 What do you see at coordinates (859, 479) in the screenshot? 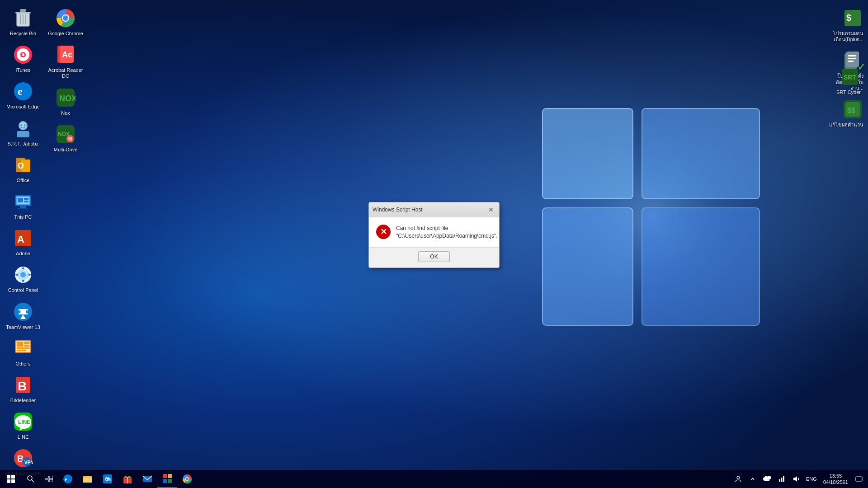
I see `taskbar-notification-button` at bounding box center [859, 479].